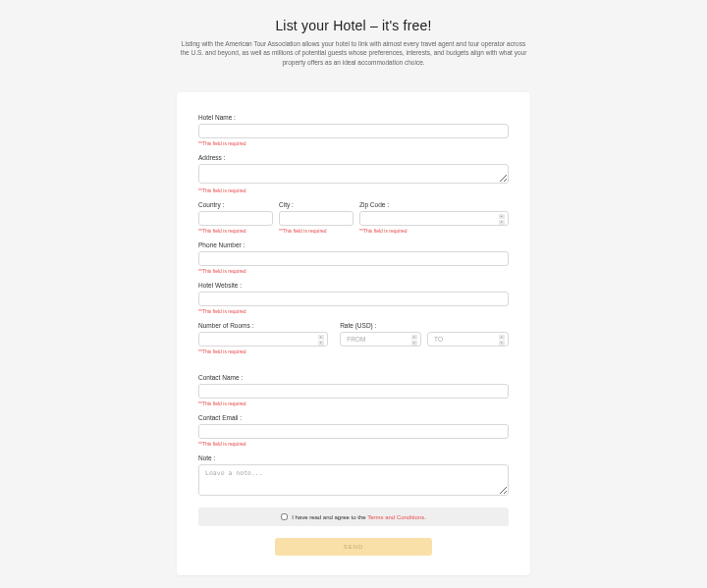 The height and width of the screenshot is (588, 707). I want to click on rate-to-input, so click(463, 340).